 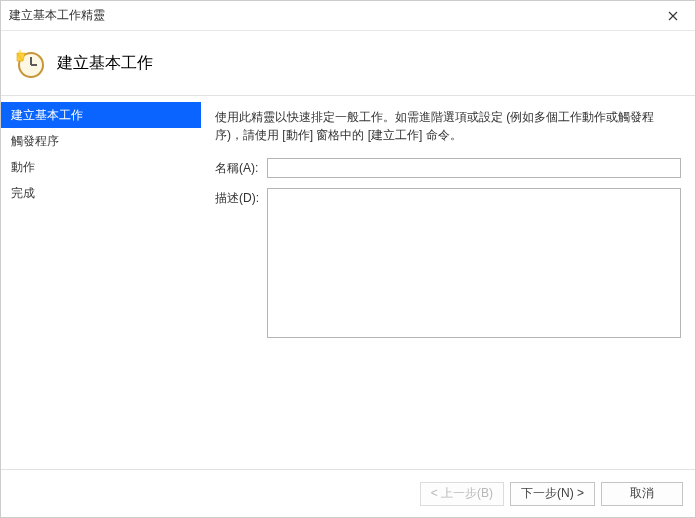 What do you see at coordinates (57, 16) in the screenshot?
I see `window-title: 建立基本工作精靈` at bounding box center [57, 16].